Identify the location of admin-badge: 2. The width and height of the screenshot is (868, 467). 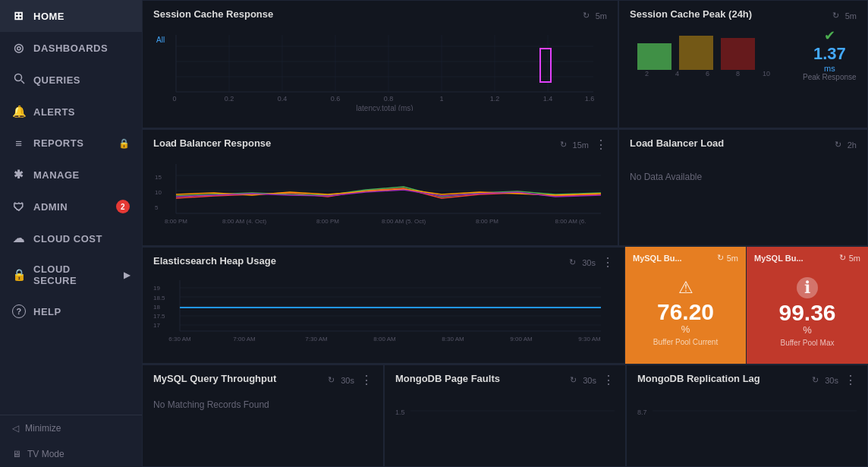
(123, 207).